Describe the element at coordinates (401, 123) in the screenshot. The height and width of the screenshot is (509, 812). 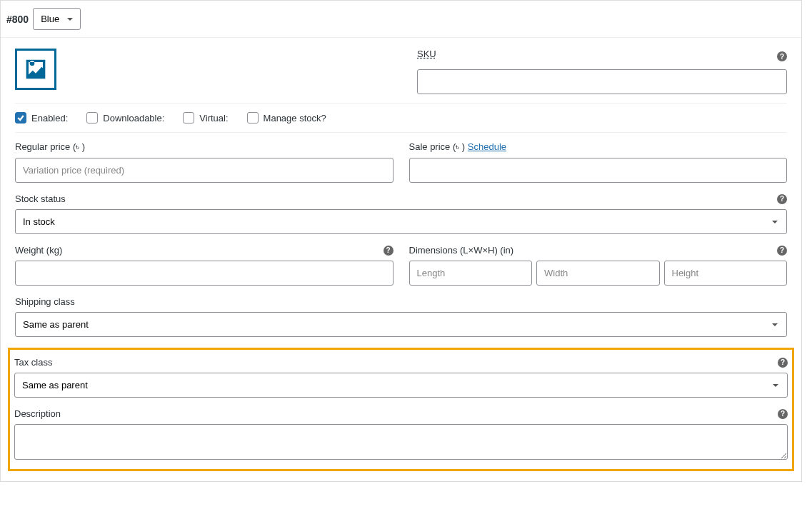
I see `options-row: Enabled: Downloadable: Virtual: Manage s…` at that location.